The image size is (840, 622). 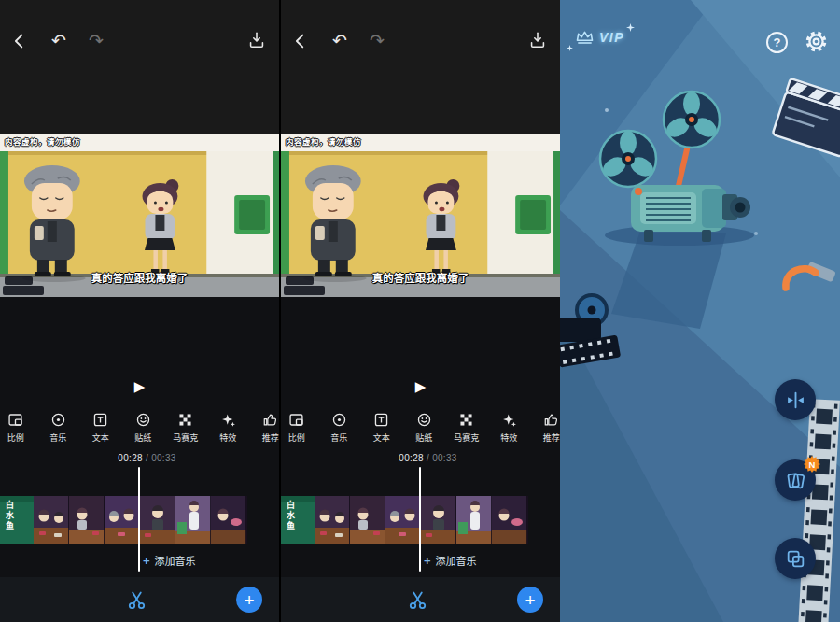 I want to click on trim-tool-button, so click(x=795, y=400).